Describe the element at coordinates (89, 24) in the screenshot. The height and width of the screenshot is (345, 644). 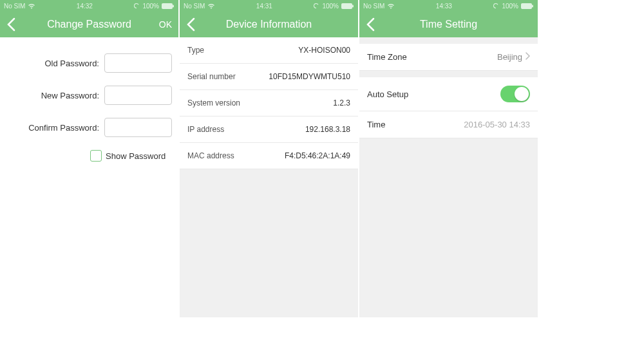
I see `nav-bar: Change Password OK` at that location.